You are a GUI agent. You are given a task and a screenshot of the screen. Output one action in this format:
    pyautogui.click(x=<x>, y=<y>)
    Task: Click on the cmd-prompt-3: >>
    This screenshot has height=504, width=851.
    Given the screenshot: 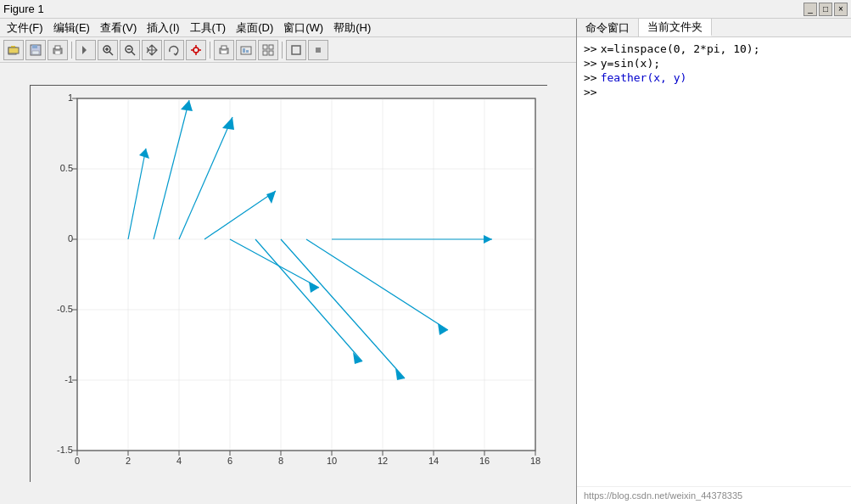 What is the action you would take?
    pyautogui.click(x=591, y=78)
    